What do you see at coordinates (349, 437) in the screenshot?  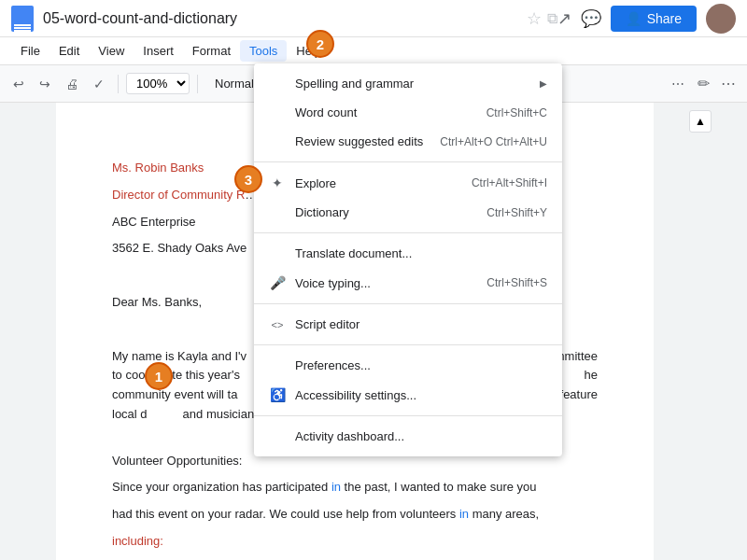 I see `activity-label: Activity dashboard...` at bounding box center [349, 437].